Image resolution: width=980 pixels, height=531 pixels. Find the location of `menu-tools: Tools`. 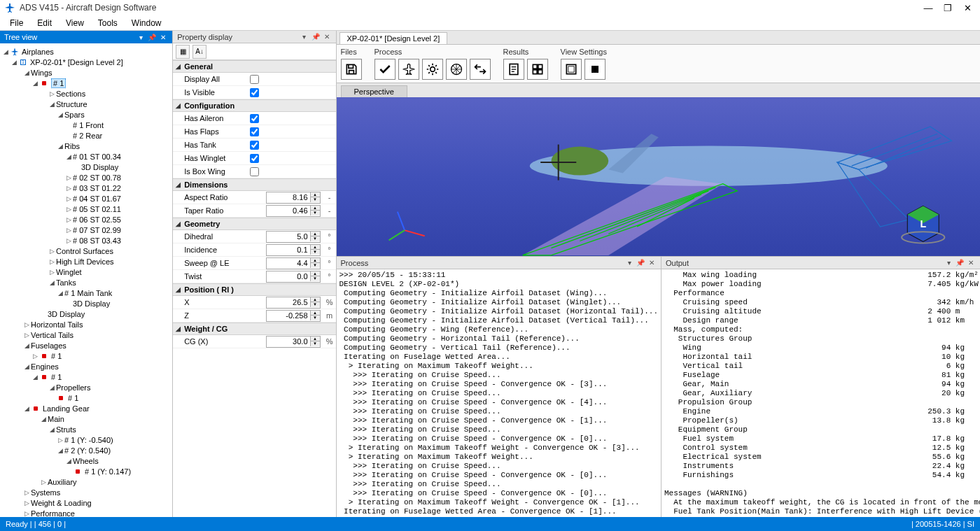

menu-tools: Tools is located at coordinates (108, 23).